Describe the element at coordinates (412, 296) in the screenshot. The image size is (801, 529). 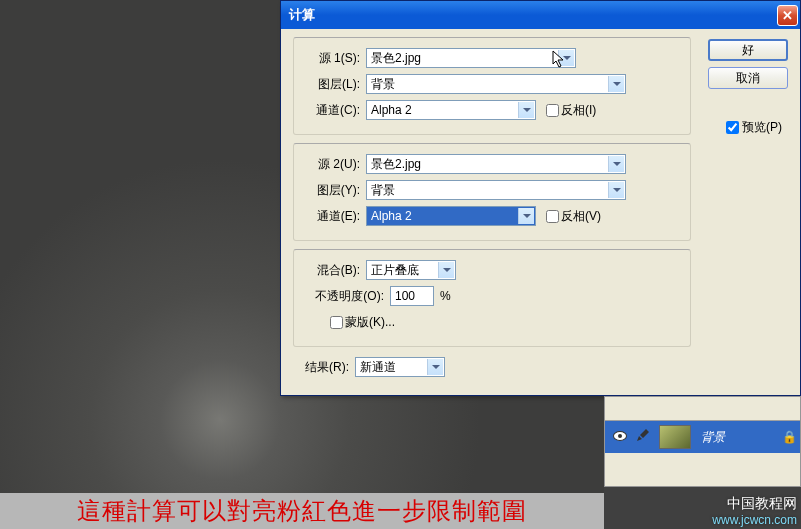
I see `opacity-input: 100` at that location.